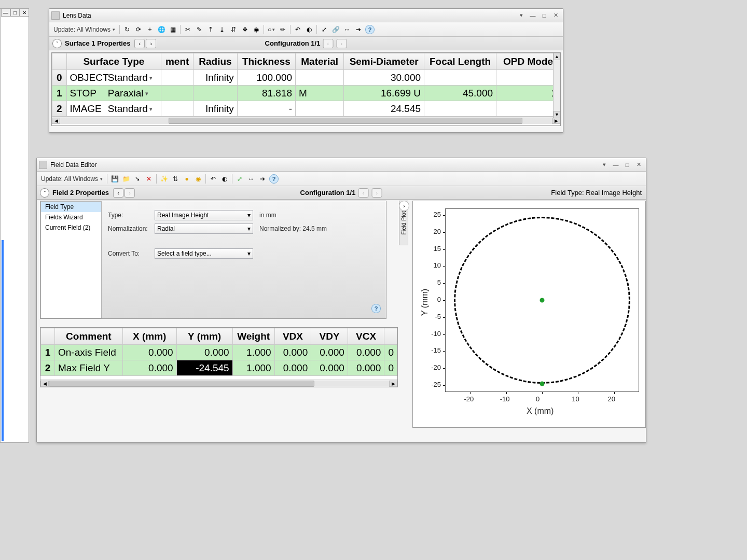 The height and width of the screenshot is (560, 747). I want to click on circle2-icon: ◉, so click(198, 179).